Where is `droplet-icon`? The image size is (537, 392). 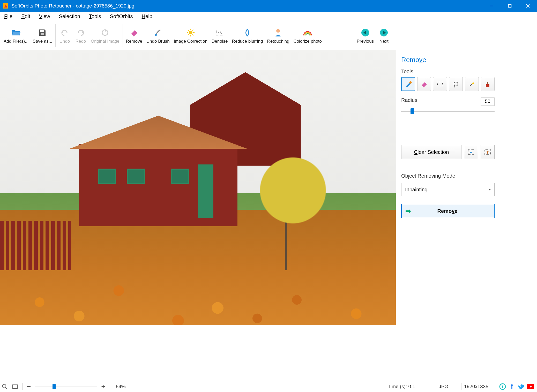 droplet-icon is located at coordinates (247, 33).